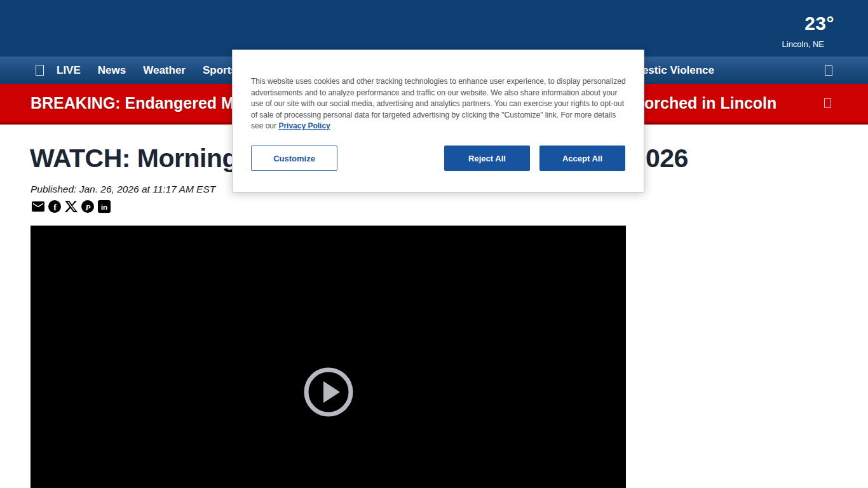  Describe the element at coordinates (69, 71) in the screenshot. I see `nav-item-live: LIVE` at that location.